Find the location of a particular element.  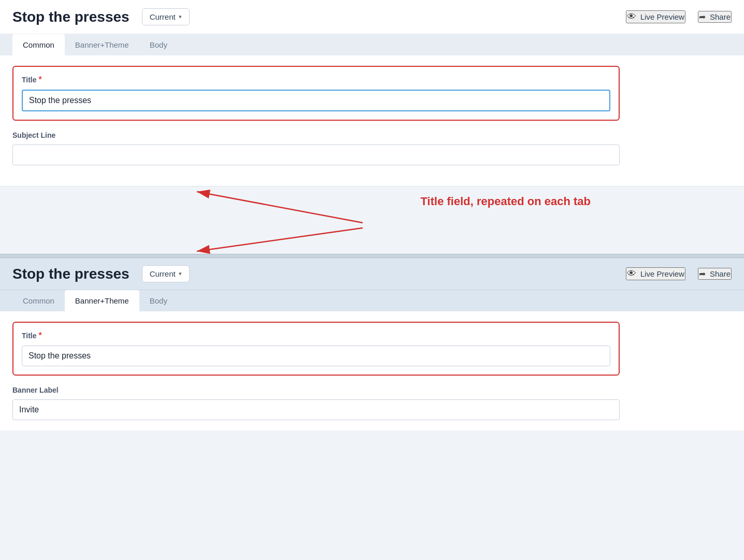

live-preview-label-2: Live Preview is located at coordinates (662, 274).